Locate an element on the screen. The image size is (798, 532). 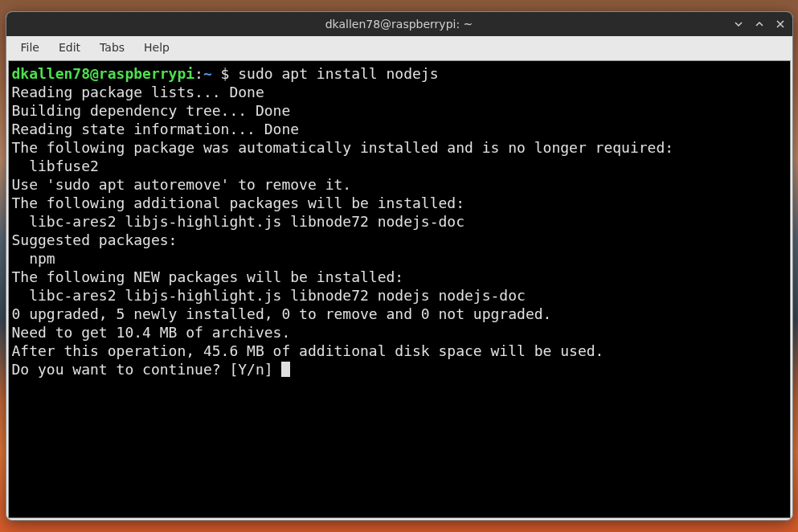
titlebar: dkallen78@raspberrypi: ~ is located at coordinates (399, 24).